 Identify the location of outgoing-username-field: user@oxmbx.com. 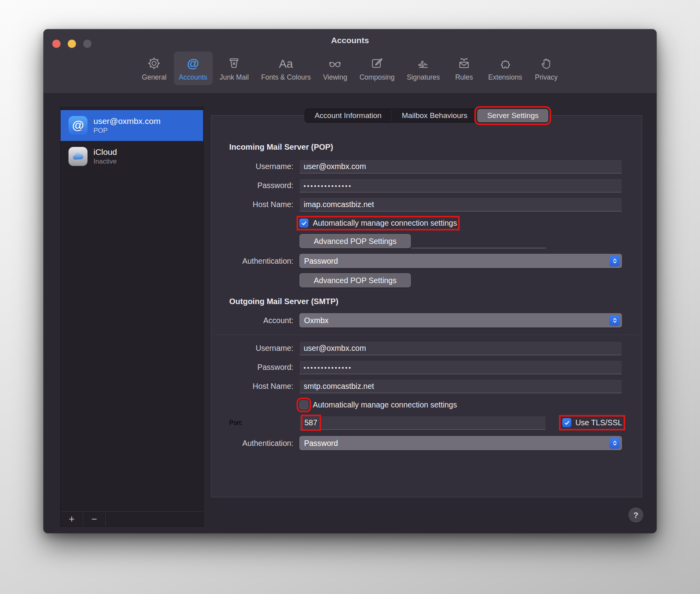
(461, 348).